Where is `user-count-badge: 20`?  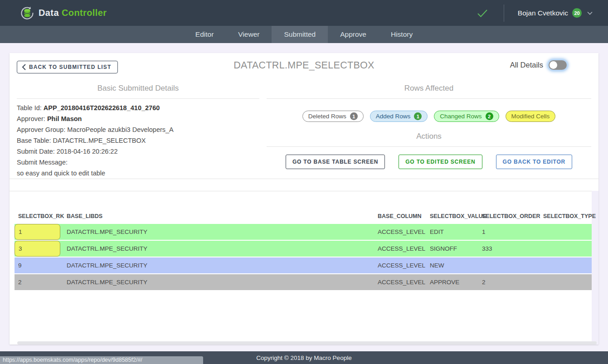
user-count-badge: 20 is located at coordinates (577, 13).